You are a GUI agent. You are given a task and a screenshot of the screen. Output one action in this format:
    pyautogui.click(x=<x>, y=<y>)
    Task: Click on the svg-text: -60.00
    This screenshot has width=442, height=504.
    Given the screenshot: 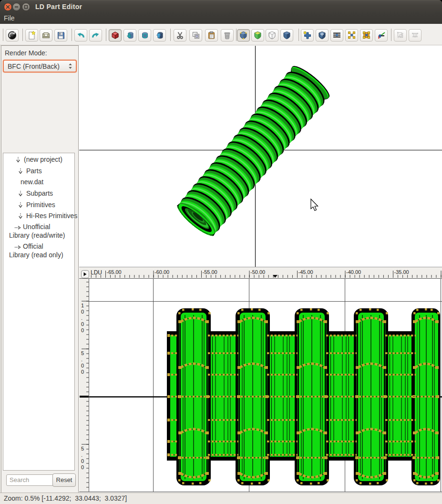 What is the action you would take?
    pyautogui.click(x=162, y=272)
    